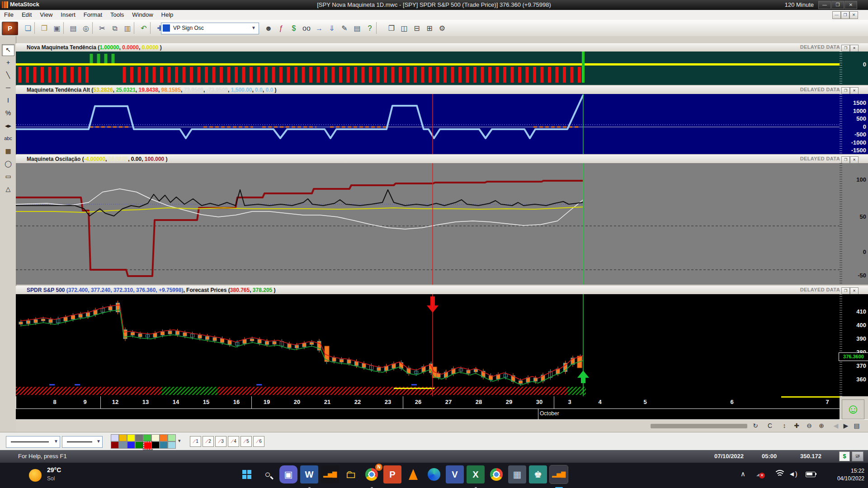 This screenshot has width=868, height=488. Describe the element at coordinates (221, 441) in the screenshot. I see `chart-template-3: ⟋3` at that location.